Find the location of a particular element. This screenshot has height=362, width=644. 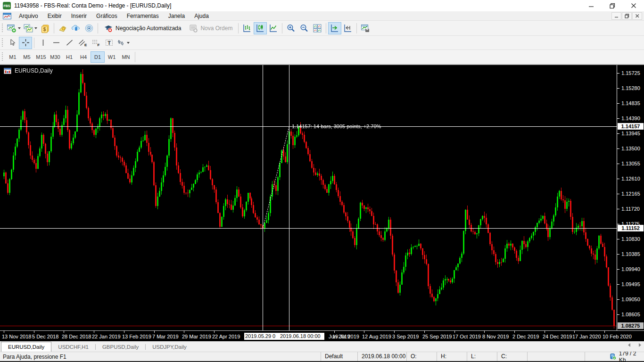

horizontal-line-button is located at coordinates (56, 43).